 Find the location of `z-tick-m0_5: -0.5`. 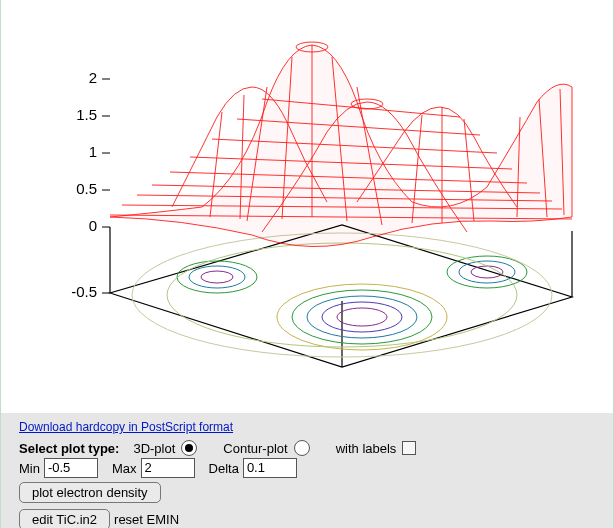

z-tick-m0_5: -0.5 is located at coordinates (84, 292).